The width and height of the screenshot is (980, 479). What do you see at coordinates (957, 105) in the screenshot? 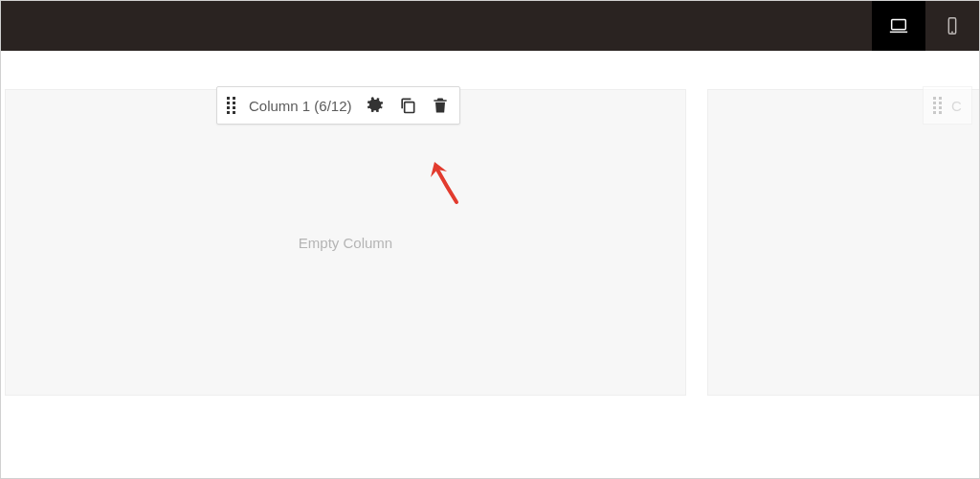
I see `column-2-label-fragment: C` at bounding box center [957, 105].